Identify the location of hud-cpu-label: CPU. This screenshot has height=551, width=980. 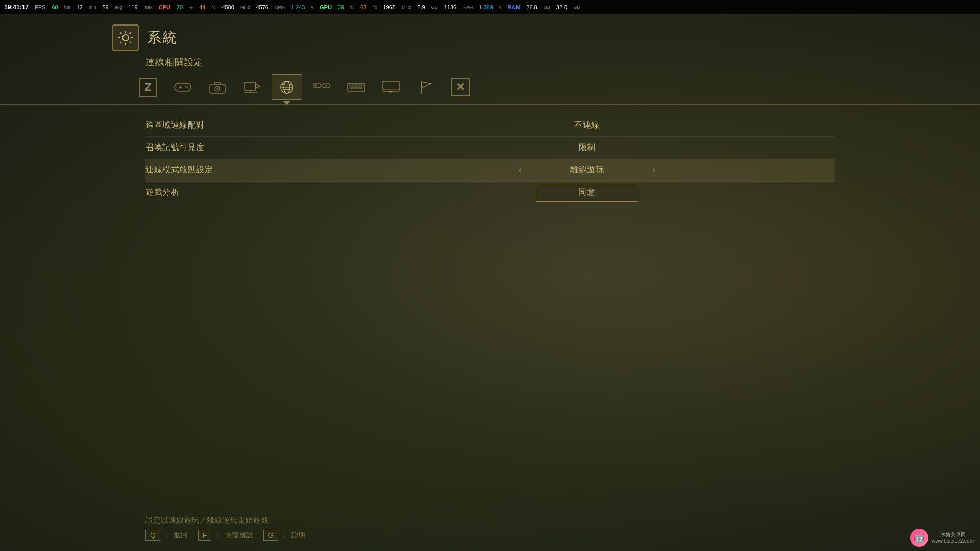
(164, 7).